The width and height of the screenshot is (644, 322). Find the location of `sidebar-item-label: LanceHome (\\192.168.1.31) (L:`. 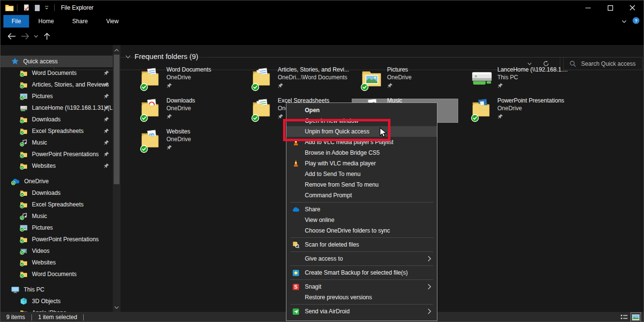

sidebar-item-label: LanceHome (\\192.168.1.31) (L: is located at coordinates (73, 108).